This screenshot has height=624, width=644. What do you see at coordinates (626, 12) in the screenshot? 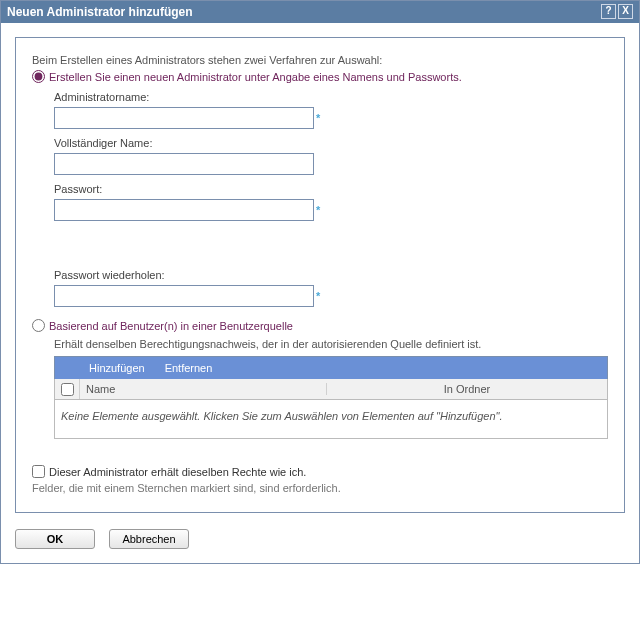
I see `close-icon: X` at bounding box center [626, 12].